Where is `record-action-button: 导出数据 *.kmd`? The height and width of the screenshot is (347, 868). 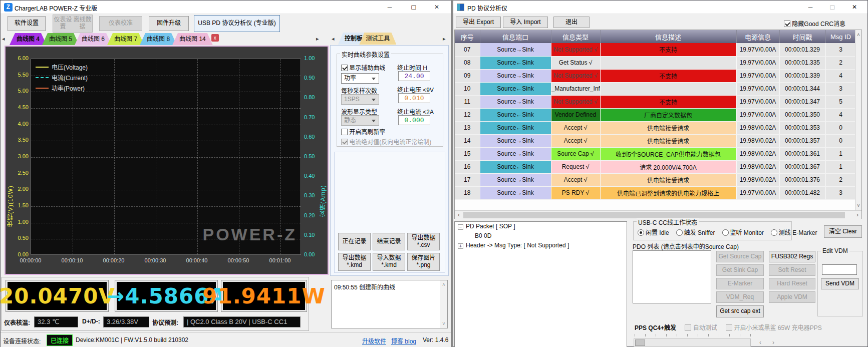 record-action-button: 导出数据 *.kmd is located at coordinates (355, 262).